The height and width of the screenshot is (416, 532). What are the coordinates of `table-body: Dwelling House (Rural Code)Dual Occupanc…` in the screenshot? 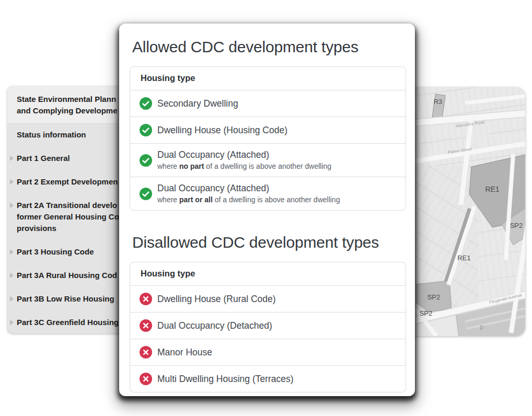 It's located at (268, 339).